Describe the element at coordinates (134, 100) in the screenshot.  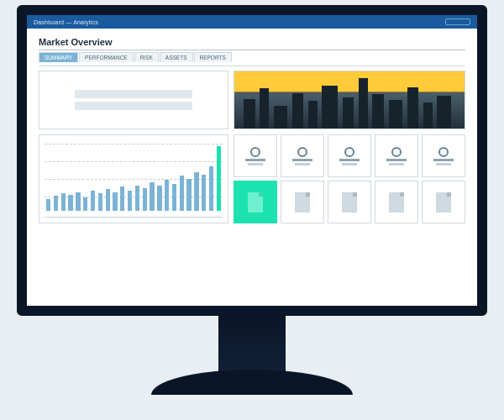
I see `filter-panel` at that location.